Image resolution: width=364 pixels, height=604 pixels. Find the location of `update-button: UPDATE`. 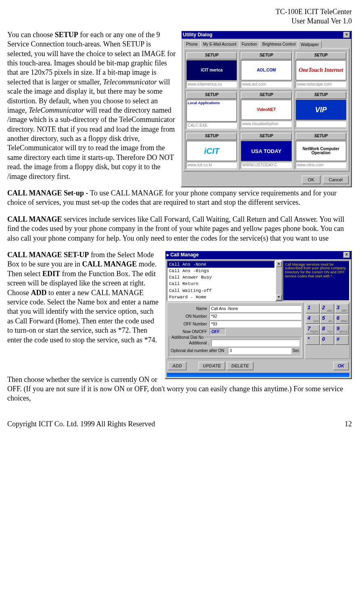

update-button: UPDATE is located at coordinates (212, 366).